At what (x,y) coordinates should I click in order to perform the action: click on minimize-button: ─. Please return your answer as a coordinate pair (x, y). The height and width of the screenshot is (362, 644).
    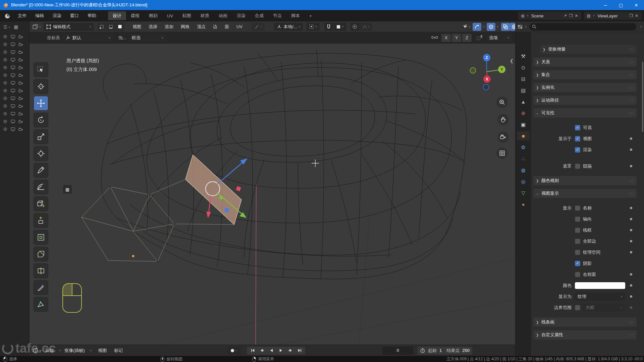
    Looking at the image, I should click on (605, 5).